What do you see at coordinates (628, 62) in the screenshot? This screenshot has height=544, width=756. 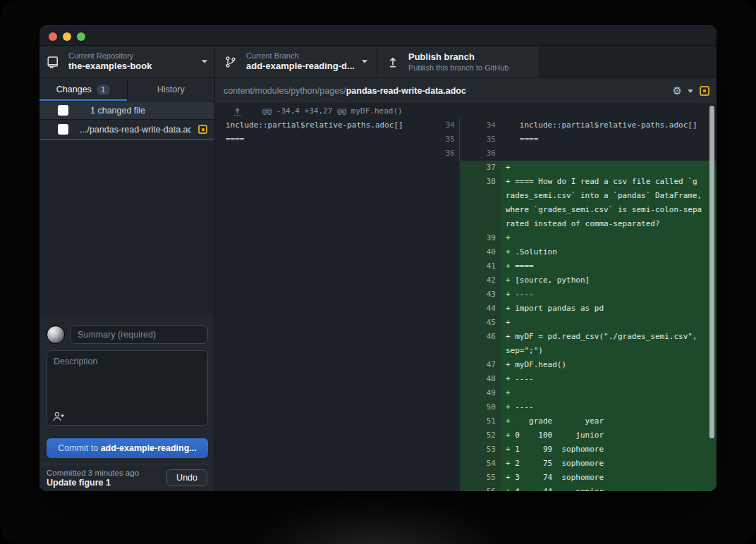 I see `toolbar-spacer` at bounding box center [628, 62].